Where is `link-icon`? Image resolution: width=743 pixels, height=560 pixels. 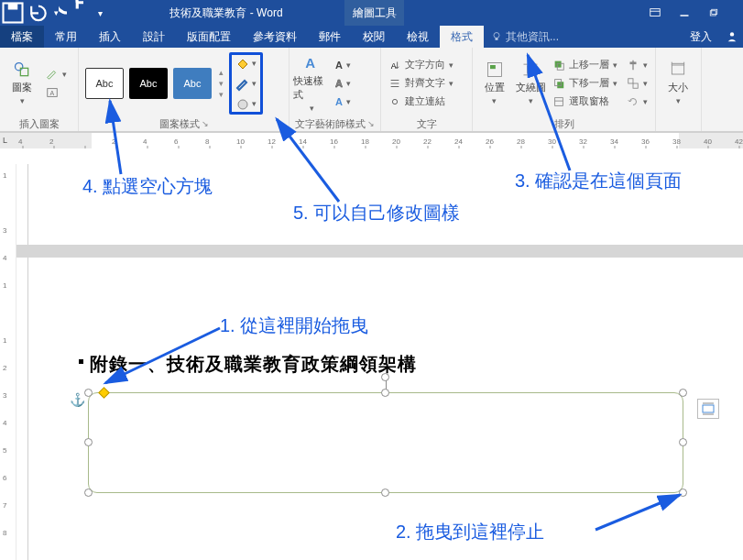 link-icon is located at coordinates (395, 102).